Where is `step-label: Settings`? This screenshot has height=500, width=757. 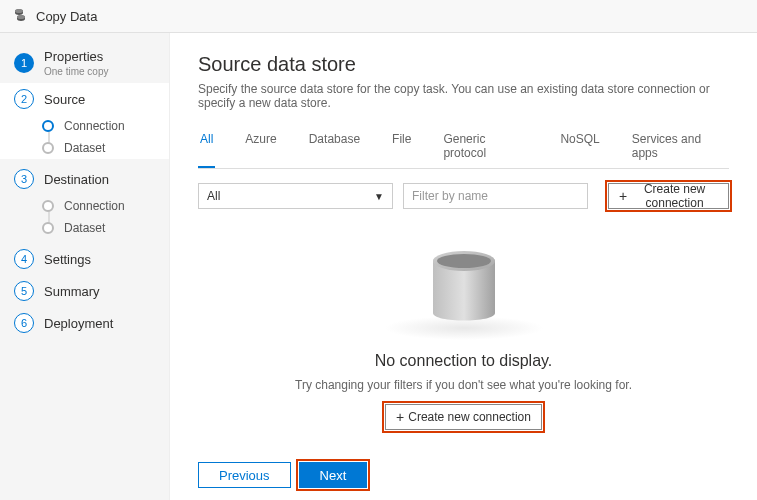
step-label: Settings is located at coordinates (68, 260).